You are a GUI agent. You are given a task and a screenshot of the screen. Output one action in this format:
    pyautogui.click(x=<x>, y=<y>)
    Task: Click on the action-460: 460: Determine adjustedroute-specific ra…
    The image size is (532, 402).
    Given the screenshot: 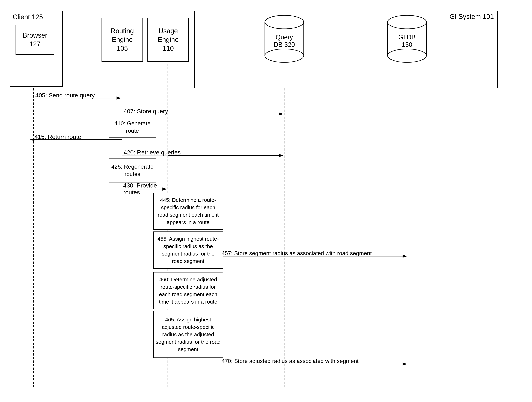 What is the action you would take?
    pyautogui.click(x=188, y=291)
    